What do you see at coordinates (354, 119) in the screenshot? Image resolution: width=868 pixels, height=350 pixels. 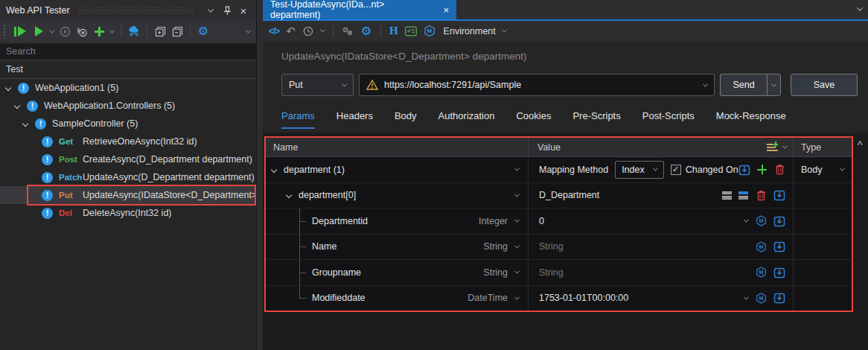 I see `tab-headers: Headers` at bounding box center [354, 119].